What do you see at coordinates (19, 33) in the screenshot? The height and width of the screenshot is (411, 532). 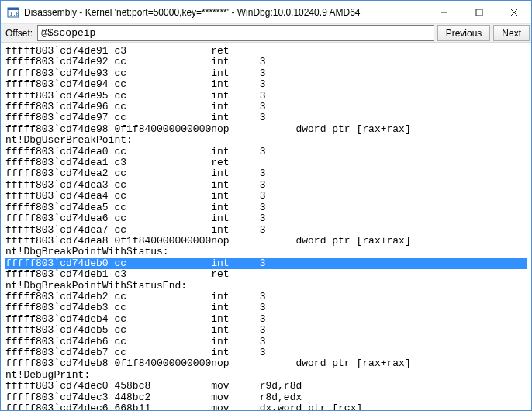 I see `offset-label: Offset:` at bounding box center [19, 33].